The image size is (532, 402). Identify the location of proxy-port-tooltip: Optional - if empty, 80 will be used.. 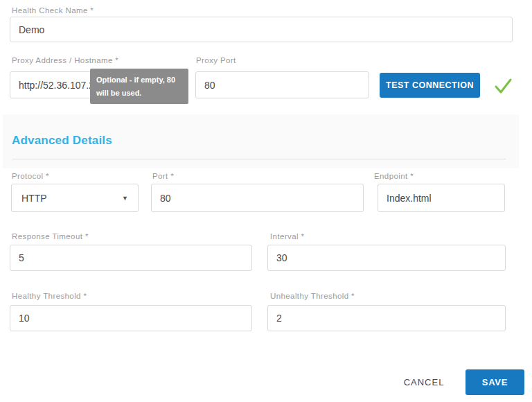
(139, 86).